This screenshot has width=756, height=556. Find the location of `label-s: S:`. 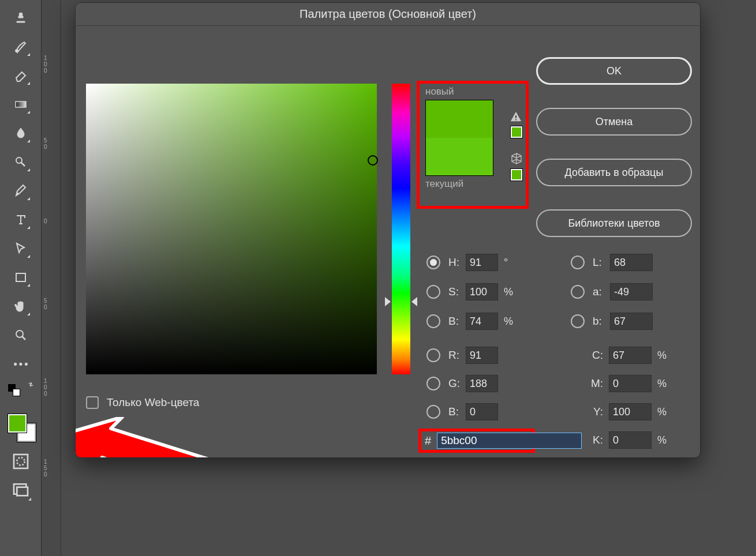

label-s: S: is located at coordinates (457, 292).